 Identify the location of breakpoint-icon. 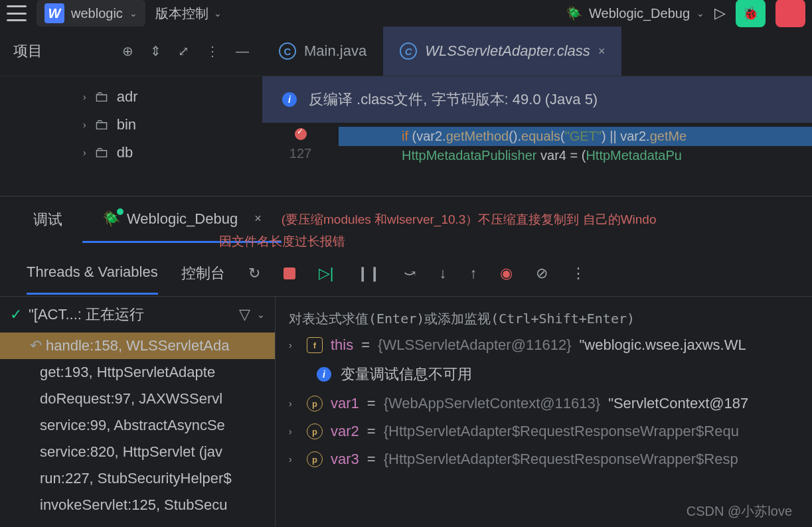
(301, 134).